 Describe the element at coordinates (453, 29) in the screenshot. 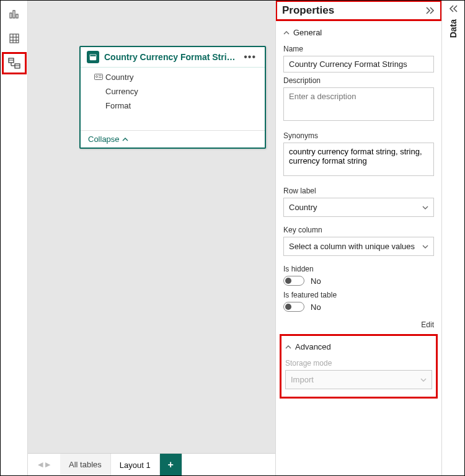

I see `data-pane-label: Data` at that location.